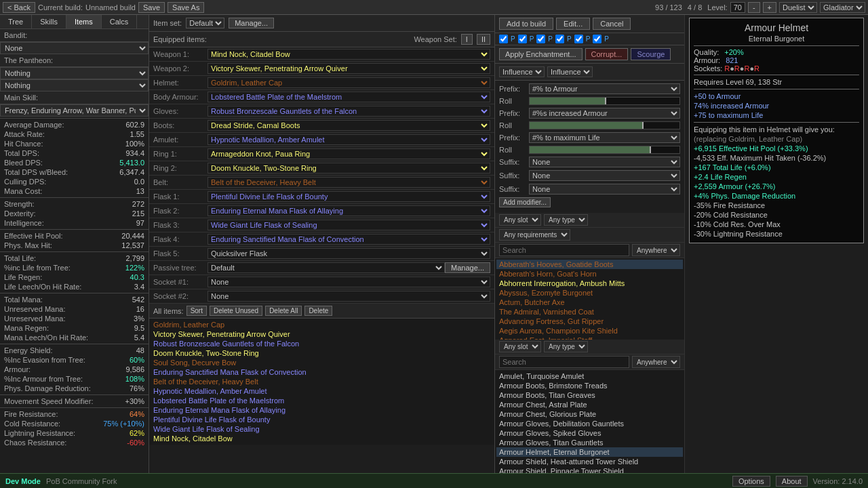 The image size is (868, 488). I want to click on equip-slot-select-0: Mind Nock, Citadel Bow, so click(349, 54).